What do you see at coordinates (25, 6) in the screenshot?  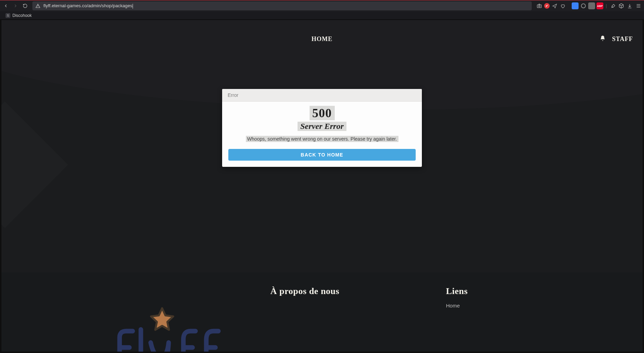 I see `nav-reload-button` at bounding box center [25, 6].